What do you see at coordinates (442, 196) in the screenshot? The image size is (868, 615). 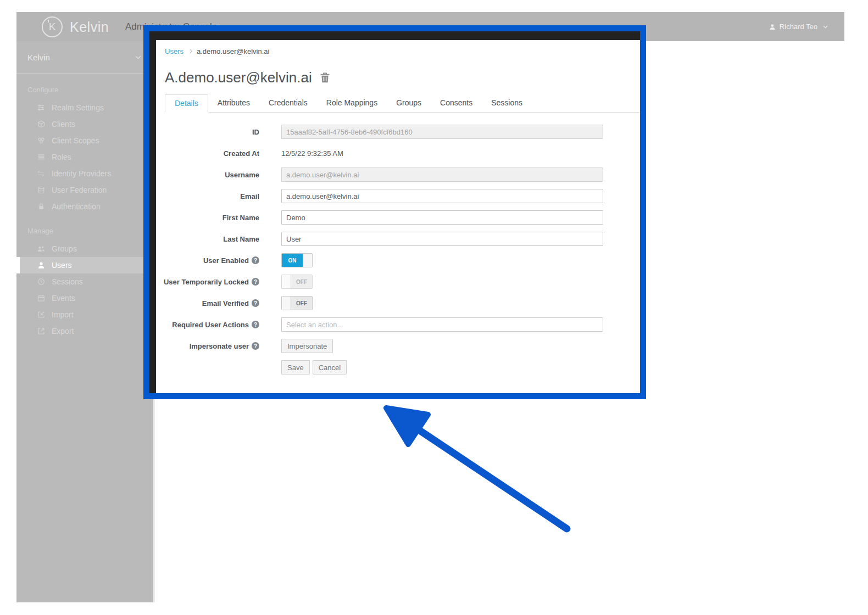 I see `email-input` at bounding box center [442, 196].